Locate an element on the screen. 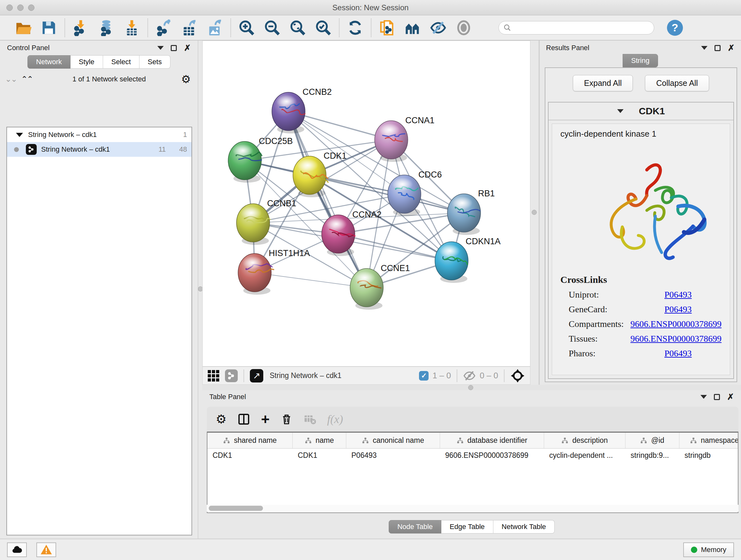 The height and width of the screenshot is (560, 741). zoom-fit-button is located at coordinates (297, 28).